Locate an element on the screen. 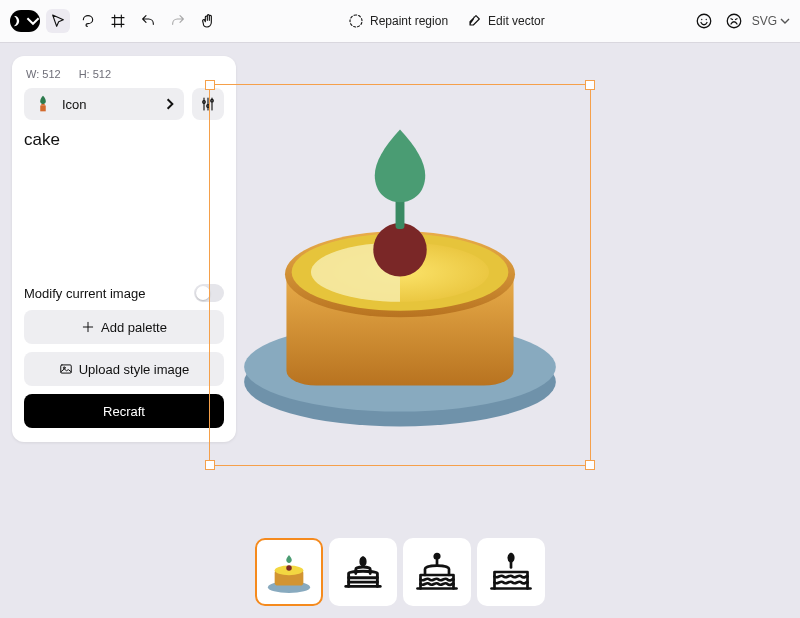  app-menu-button is located at coordinates (25, 21).